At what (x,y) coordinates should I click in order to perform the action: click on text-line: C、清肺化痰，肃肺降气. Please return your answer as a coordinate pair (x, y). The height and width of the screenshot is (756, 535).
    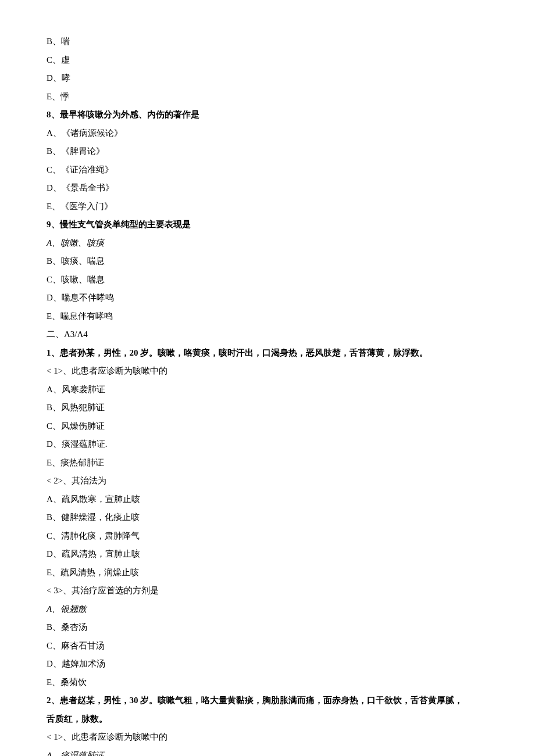
    Looking at the image, I should click on (268, 536).